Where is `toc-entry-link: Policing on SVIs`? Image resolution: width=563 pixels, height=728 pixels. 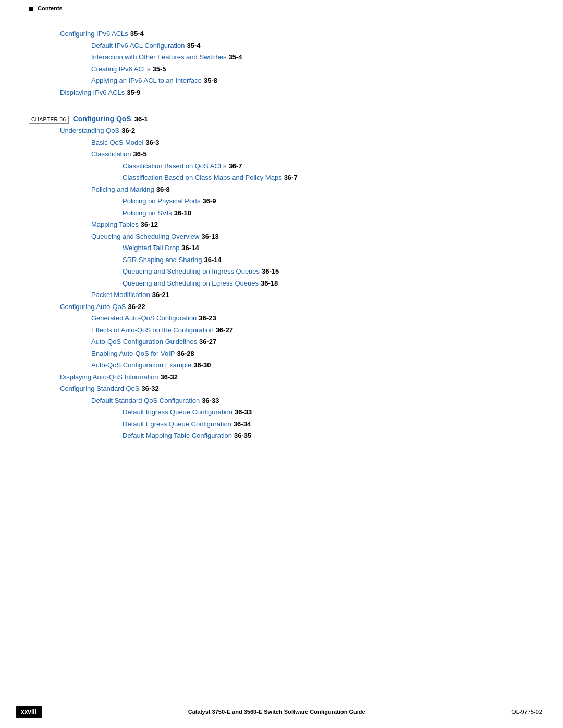
toc-entry-link: Policing on SVIs is located at coordinates (147, 213).